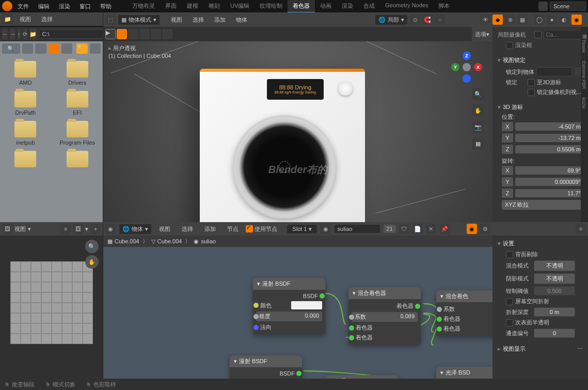 The image size is (588, 390). What do you see at coordinates (581, 229) in the screenshot?
I see `options-icon: ≡` at bounding box center [581, 229].